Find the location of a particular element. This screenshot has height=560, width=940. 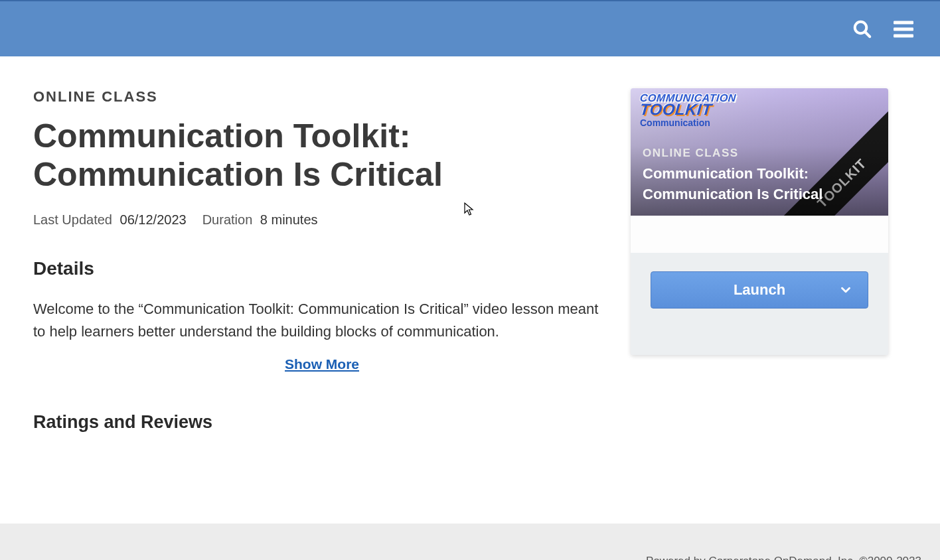

launch-button-label: Launch is located at coordinates (759, 290).